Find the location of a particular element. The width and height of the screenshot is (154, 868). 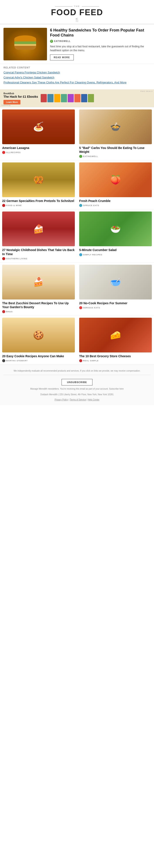

realsimple-icon is located at coordinates (80, 361).